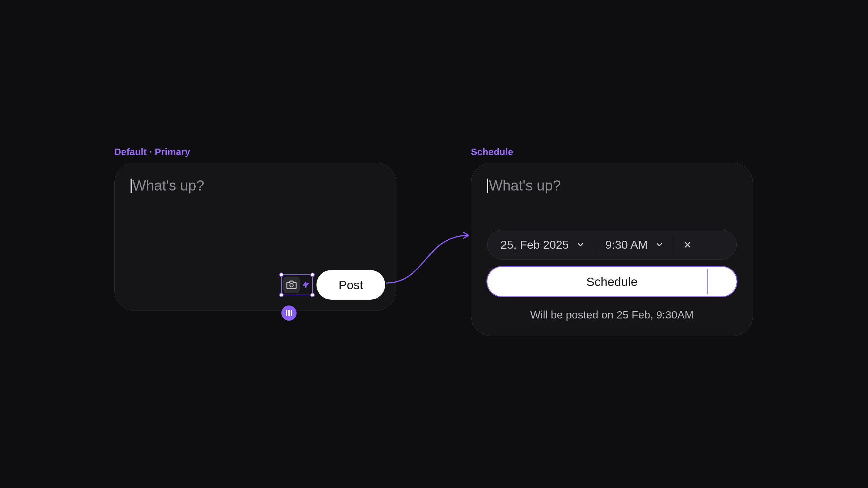 Image resolution: width=868 pixels, height=488 pixels. What do you see at coordinates (351, 285) in the screenshot?
I see `post-button-label: Post` at bounding box center [351, 285].